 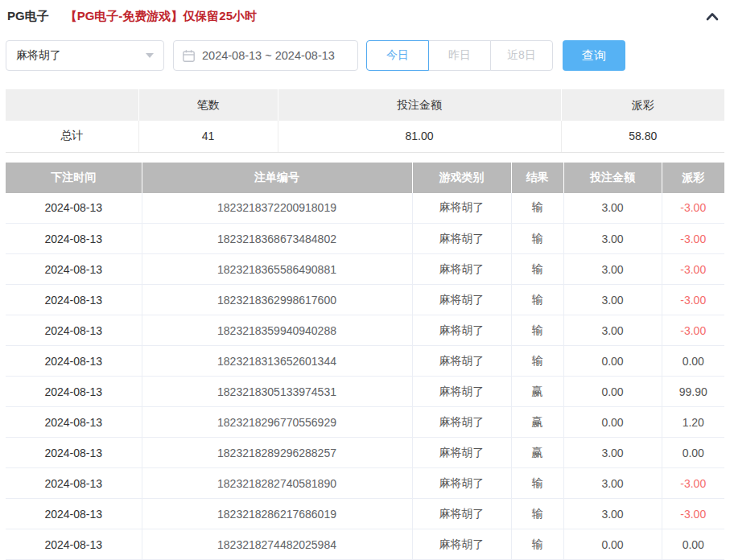 What do you see at coordinates (365, 545) in the screenshot?
I see `table-row: 2024-08-131823218274482025984麻将胡了输0.000.…` at bounding box center [365, 545].